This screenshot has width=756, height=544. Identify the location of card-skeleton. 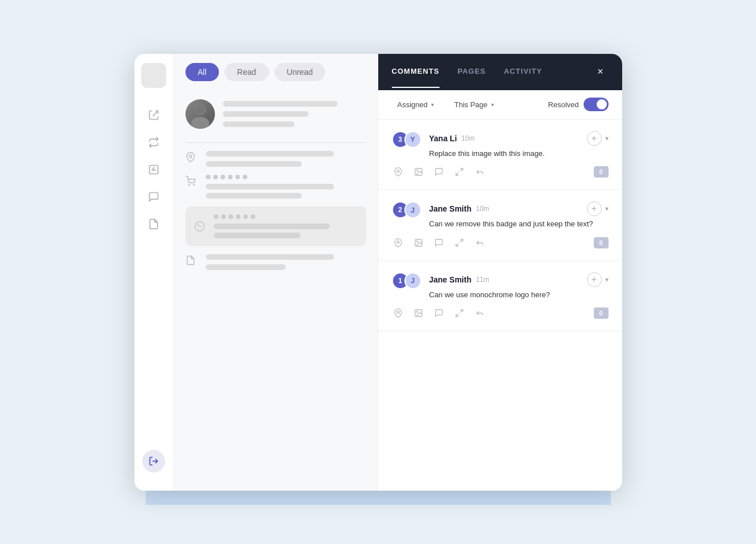
(276, 226).